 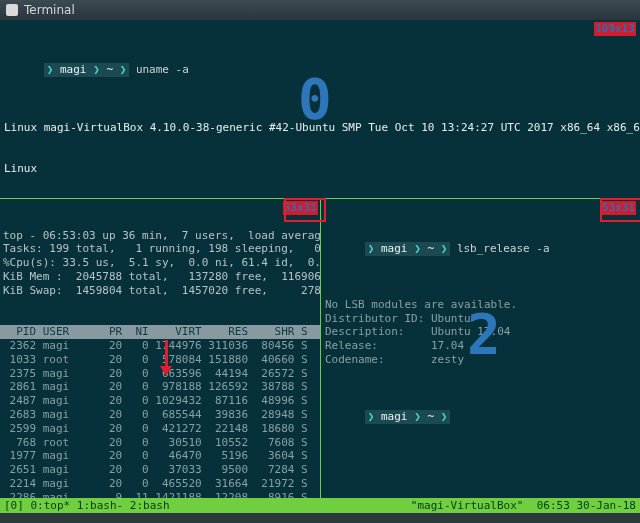 What do you see at coordinates (320, 506) in the screenshot?
I see `tmux-statusbar: [0] 0:top* 1:bash- 2:bash "magi-VirtualB…` at bounding box center [320, 506].